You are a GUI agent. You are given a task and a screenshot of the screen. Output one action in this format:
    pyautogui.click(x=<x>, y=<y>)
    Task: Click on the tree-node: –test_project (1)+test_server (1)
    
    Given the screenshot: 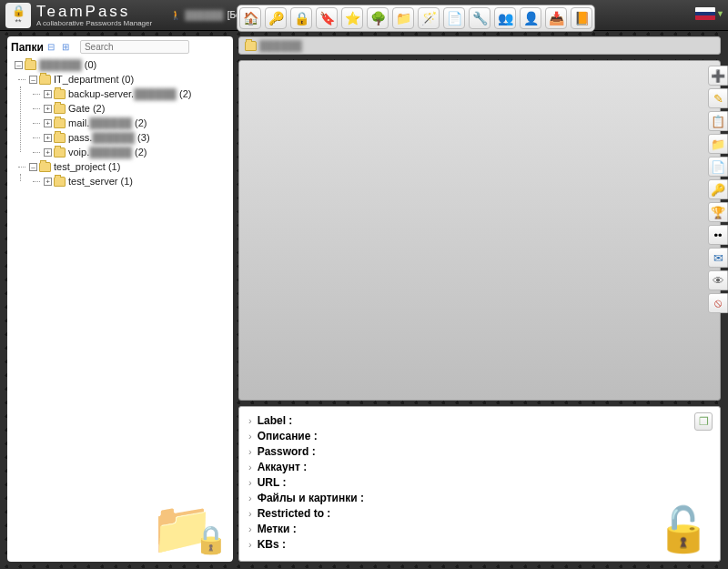 What is the action you would take?
    pyautogui.click(x=128, y=174)
    